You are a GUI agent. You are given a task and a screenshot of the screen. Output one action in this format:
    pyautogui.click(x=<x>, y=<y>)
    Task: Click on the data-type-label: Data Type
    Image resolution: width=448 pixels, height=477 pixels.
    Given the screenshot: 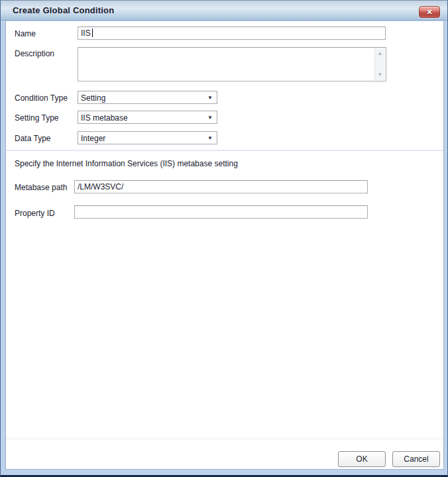 What is the action you would take?
    pyautogui.click(x=32, y=138)
    